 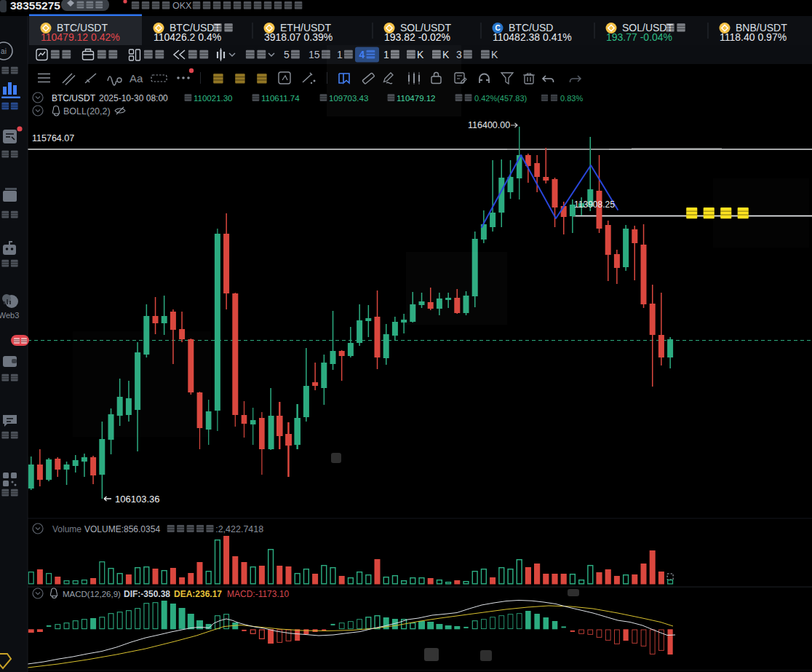 What do you see at coordinates (122, 529) in the screenshot?
I see `svg-text: VOLUME:856.0354` at bounding box center [122, 529].